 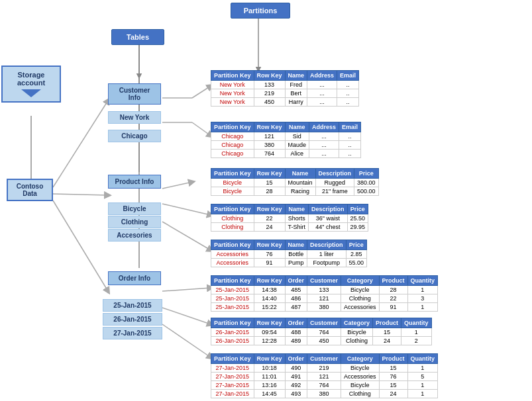 What do you see at coordinates (322, 332) in the screenshot?
I see `table-row: 26-Jan-201509:54488764Bicycle151` at bounding box center [322, 332].